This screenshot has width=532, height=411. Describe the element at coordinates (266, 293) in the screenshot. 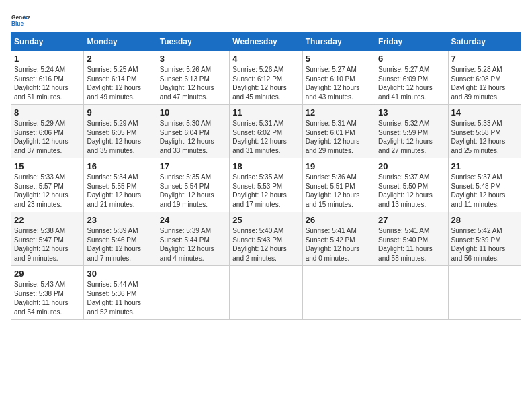

I see `calendar-week-row: 29 Sunrise: 5:43 AMSunset: 5:38 PMDaylig…` at that location.